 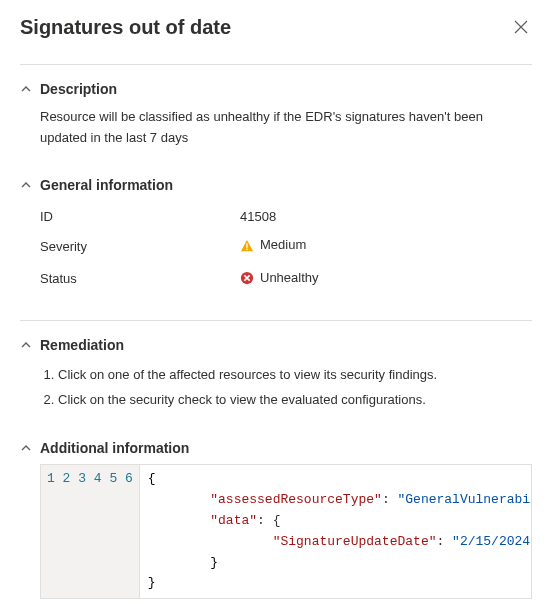 I want to click on close-button, so click(x=521, y=28).